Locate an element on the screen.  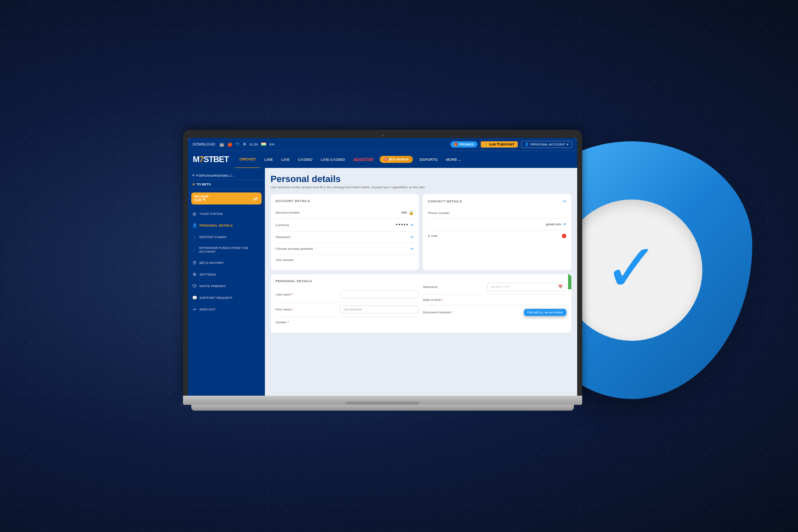
user-icon-top: 👤 is located at coordinates (527, 145).